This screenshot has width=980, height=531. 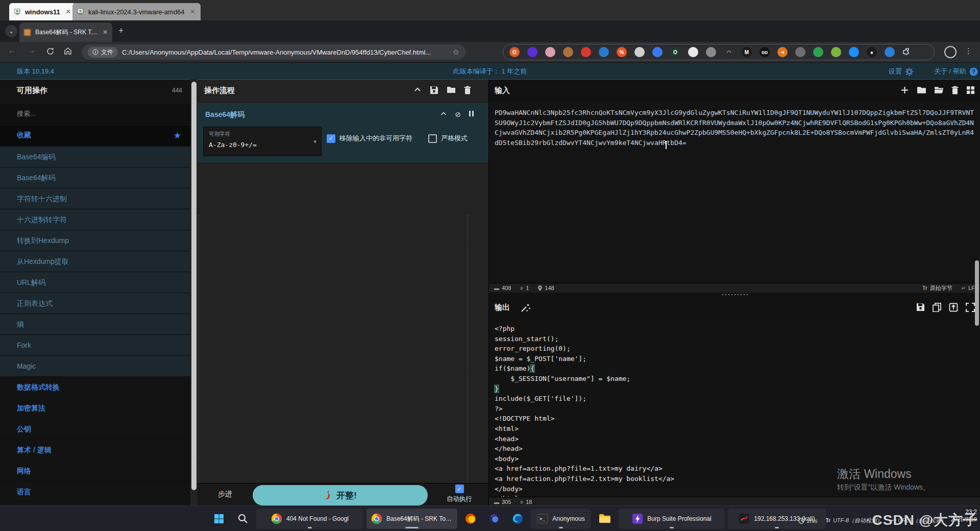 What do you see at coordinates (907, 52) in the screenshot?
I see `extensions-puzzle-icon` at bounding box center [907, 52].